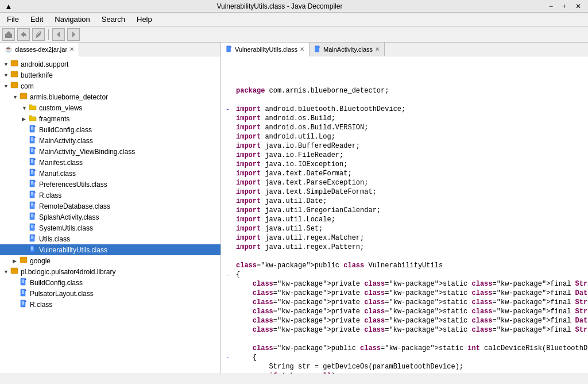  What do you see at coordinates (110, 140) in the screenshot?
I see `tree-item: MainActivity.class` at bounding box center [110, 140].